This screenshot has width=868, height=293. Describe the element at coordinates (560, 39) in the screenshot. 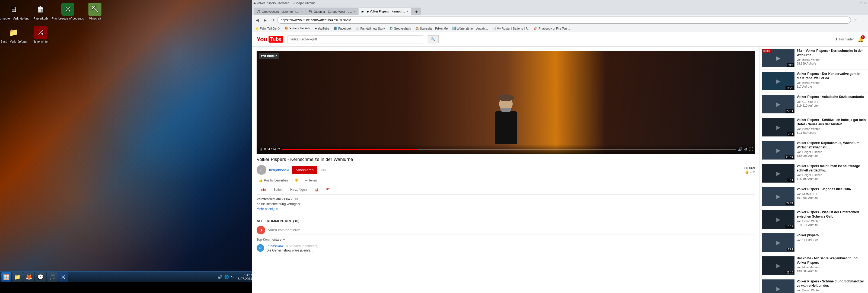

I see `youtube-header: You Tube 🔍 ⬆ Hochladen 🔔 3` at that location.